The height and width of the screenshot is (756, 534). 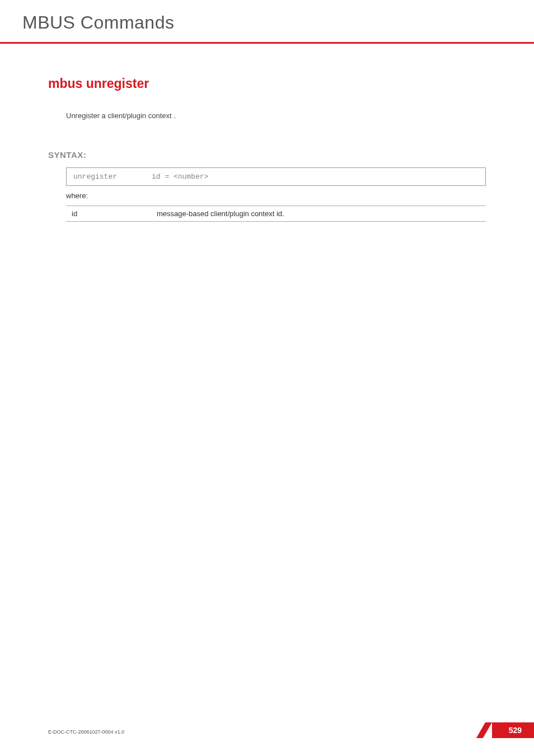 What do you see at coordinates (278, 22) in the screenshot?
I see `header-title: MBUS Commands` at bounding box center [278, 22].